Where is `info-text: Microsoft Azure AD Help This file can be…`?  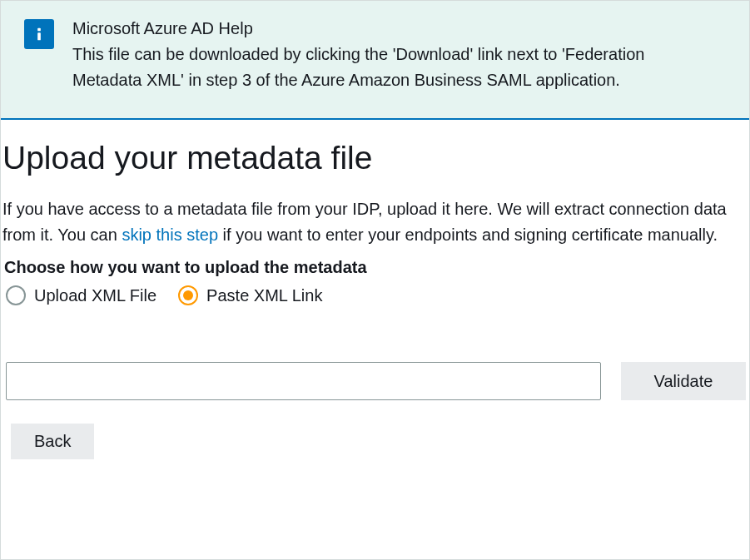
info-text: Microsoft Azure AD Help This file can be… is located at coordinates (400, 55).